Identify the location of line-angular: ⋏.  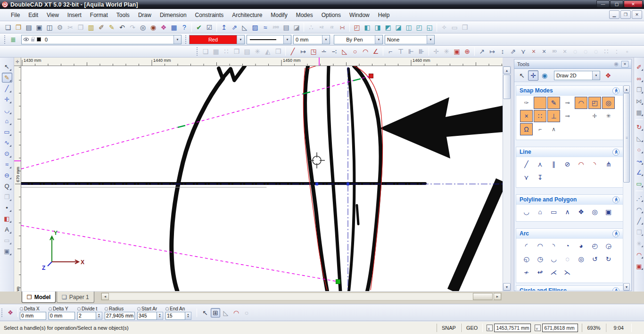
(540, 164).